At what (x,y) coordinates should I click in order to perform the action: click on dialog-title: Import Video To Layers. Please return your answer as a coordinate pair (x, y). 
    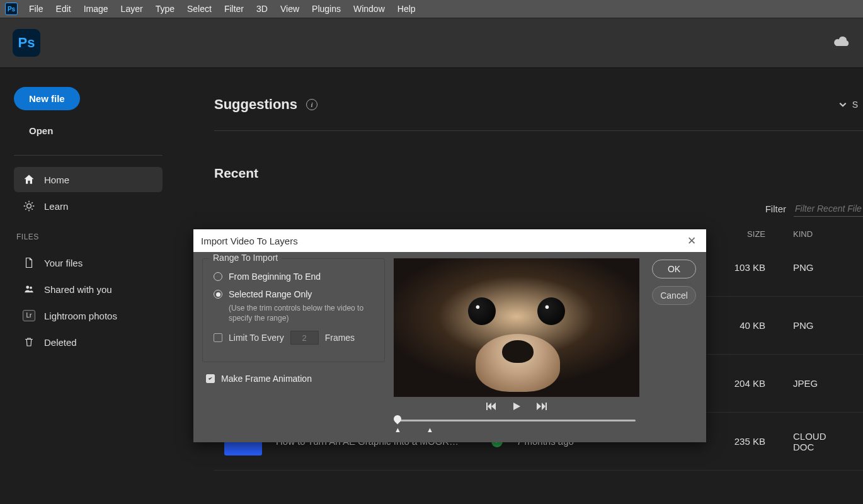
    Looking at the image, I should click on (249, 241).